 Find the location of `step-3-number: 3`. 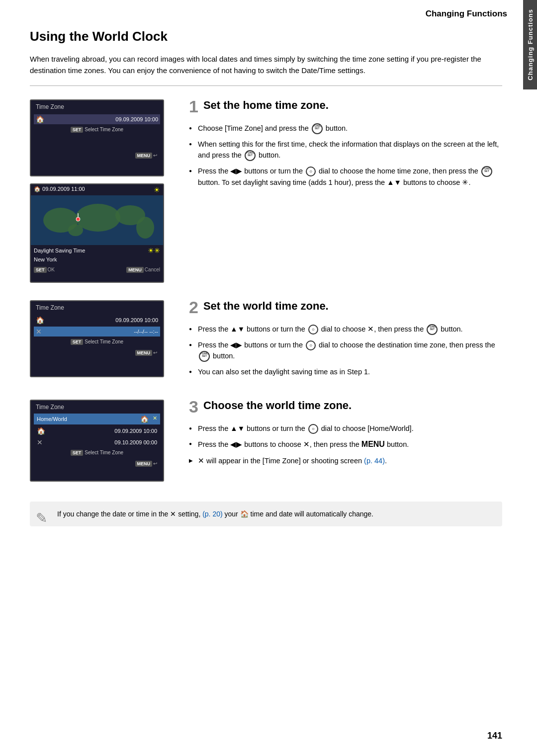

step-3-number: 3 is located at coordinates (194, 407).